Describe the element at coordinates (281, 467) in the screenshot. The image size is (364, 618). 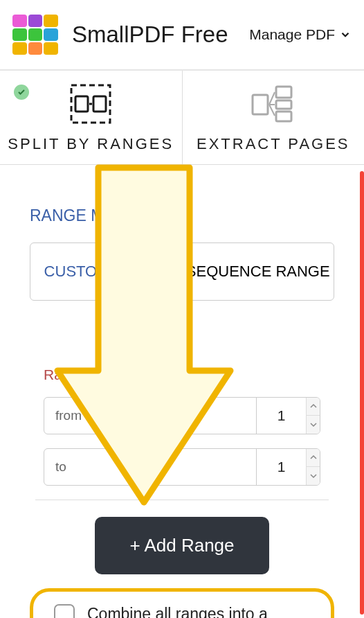
I see `to-value: 1` at that location.